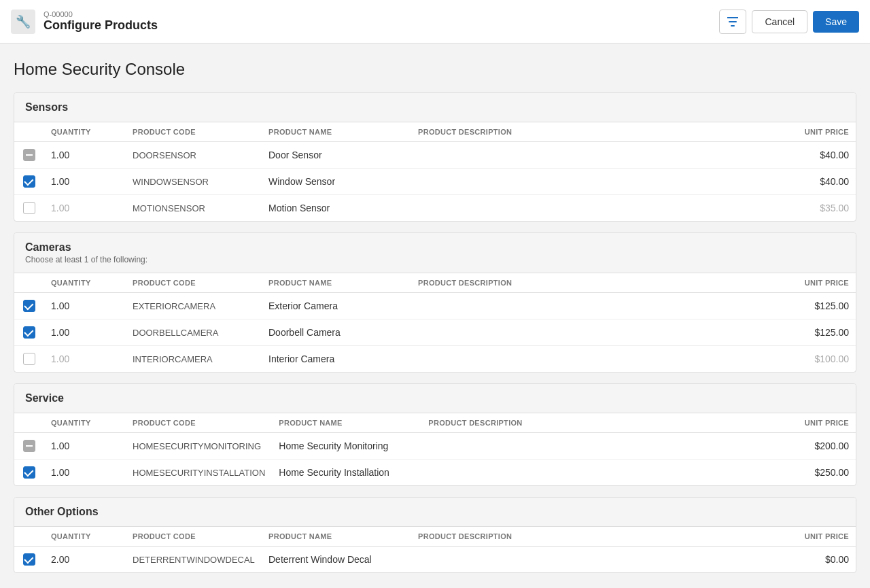  Describe the element at coordinates (194, 359) in the screenshot. I see `cell-product-code: INTERIORCAMERA` at that location.